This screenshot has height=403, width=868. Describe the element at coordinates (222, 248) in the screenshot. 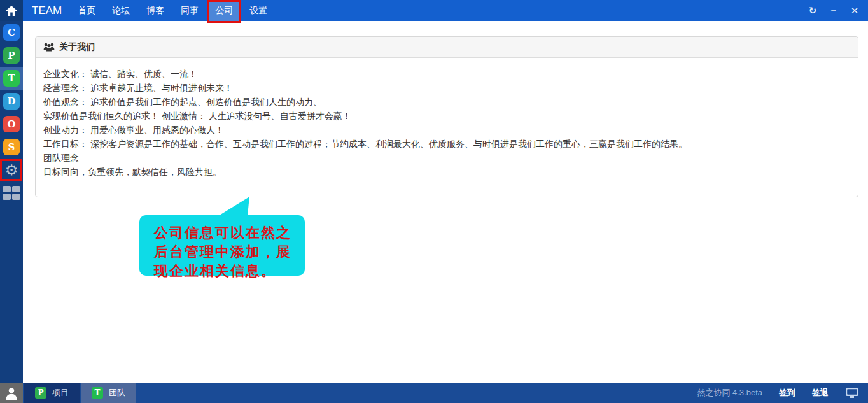

I see `callout-text: 公司信息可以在然之 后台管理中添加，展 现企业相关信息。` at that location.